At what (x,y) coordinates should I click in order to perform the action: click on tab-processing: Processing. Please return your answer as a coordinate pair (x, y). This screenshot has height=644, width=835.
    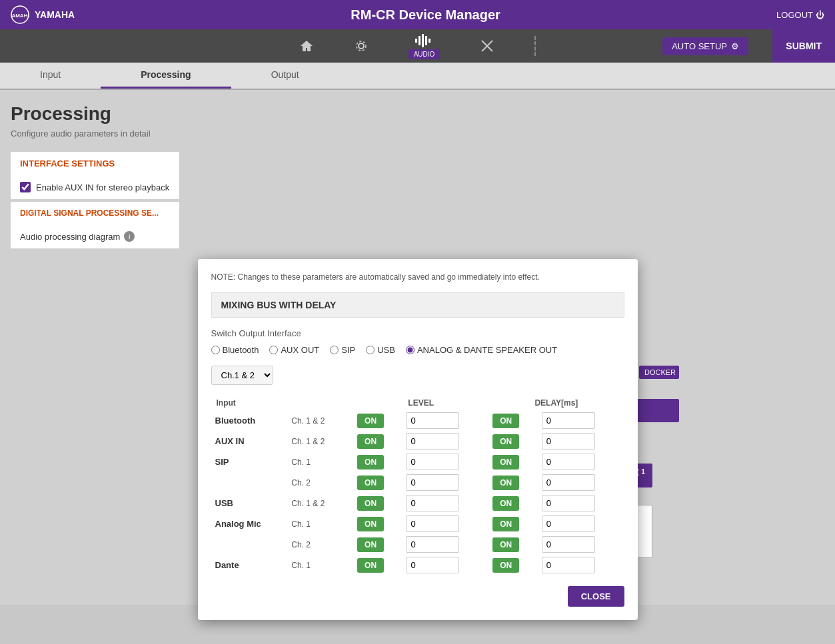
    Looking at the image, I should click on (165, 76).